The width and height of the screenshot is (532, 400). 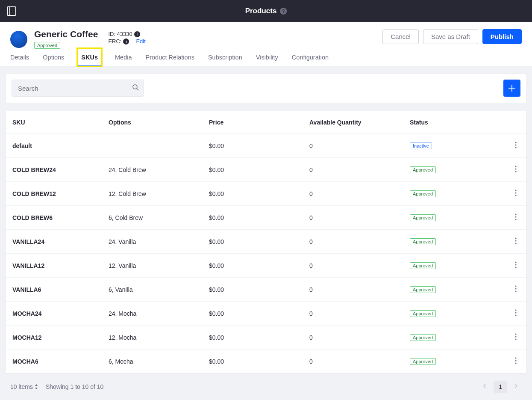 What do you see at coordinates (266, 361) in the screenshot?
I see `table-row: MOCHA66, Mocha$0.000Approved` at bounding box center [266, 361].